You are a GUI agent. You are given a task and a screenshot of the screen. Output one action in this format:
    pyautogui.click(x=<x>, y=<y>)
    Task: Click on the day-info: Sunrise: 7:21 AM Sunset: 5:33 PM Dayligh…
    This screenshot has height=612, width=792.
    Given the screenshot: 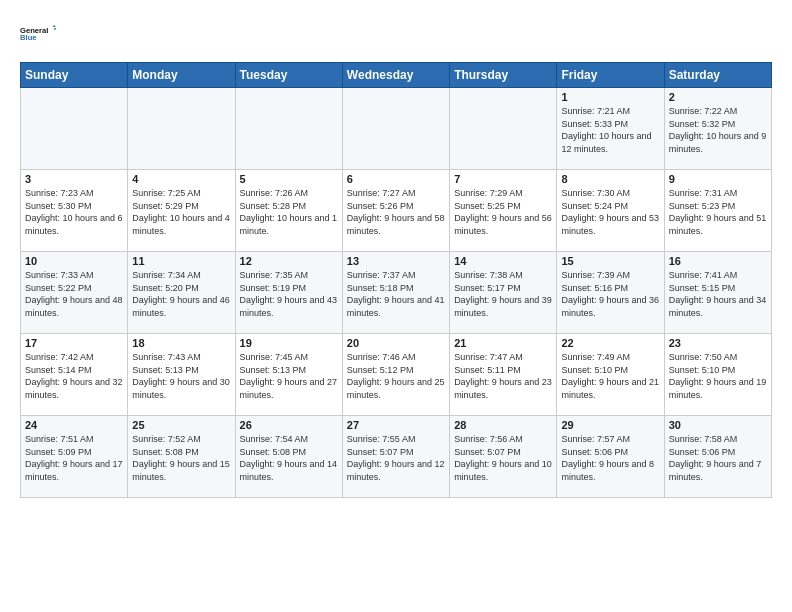 What is the action you would take?
    pyautogui.click(x=610, y=130)
    